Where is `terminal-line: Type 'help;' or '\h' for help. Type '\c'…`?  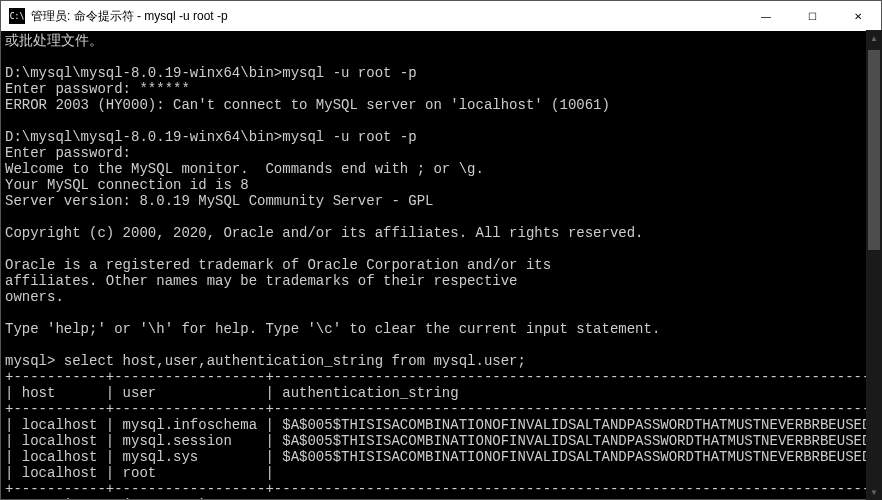 terminal-line: Type 'help;' or '\h' for help. Type '\c'… is located at coordinates (332, 329).